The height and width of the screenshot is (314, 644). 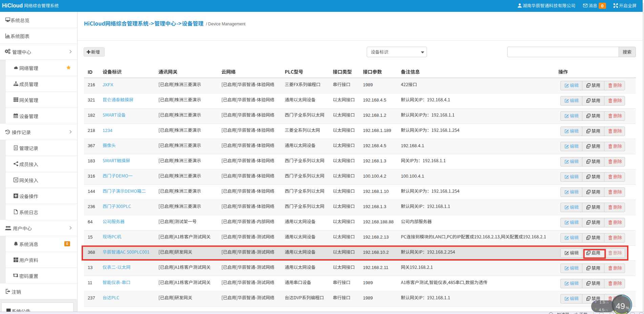 I want to click on svg-text: ID, so click(x=90, y=72).